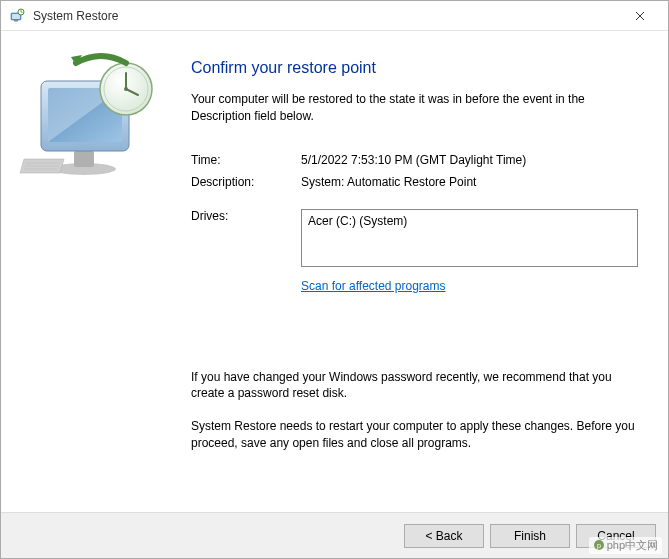 The height and width of the screenshot is (559, 669). I want to click on scan-affected-link: Scan for affected programs, so click(374, 286).